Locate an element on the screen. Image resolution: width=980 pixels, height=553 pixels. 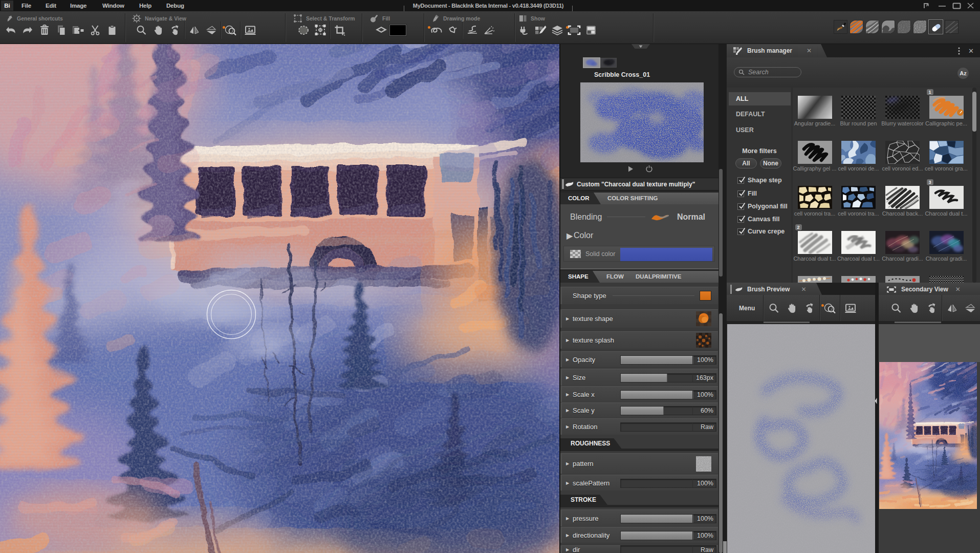
trash-icon is located at coordinates (44, 30).